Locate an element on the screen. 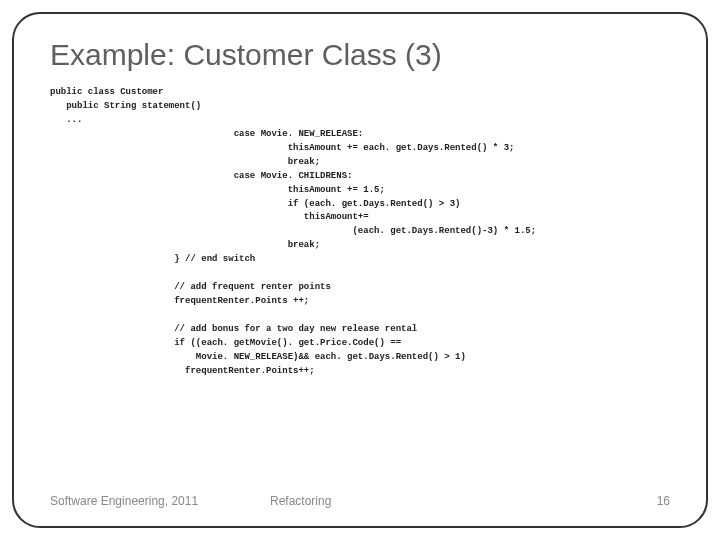 Image resolution: width=720 pixels, height=540 pixels. footer-left: Software Engineering, 2011 is located at coordinates (150, 501).